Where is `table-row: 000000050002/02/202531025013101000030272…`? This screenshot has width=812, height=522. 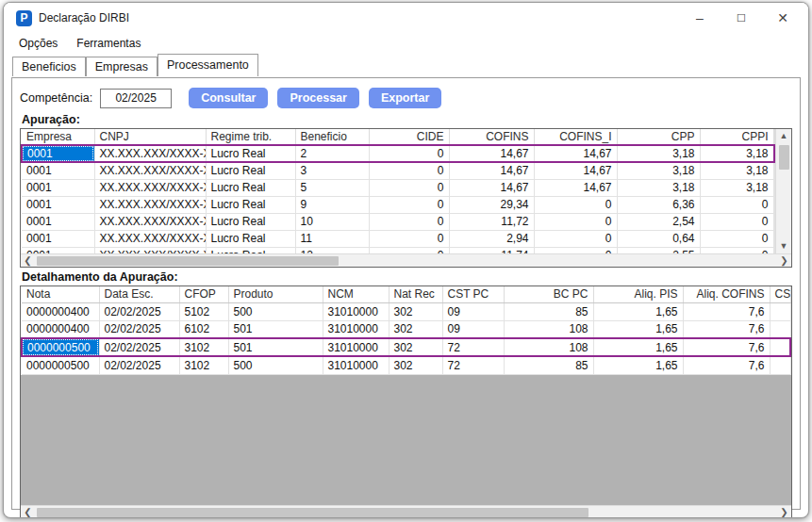
table-row: 000000050002/02/202531025013101000030272… is located at coordinates (406, 347).